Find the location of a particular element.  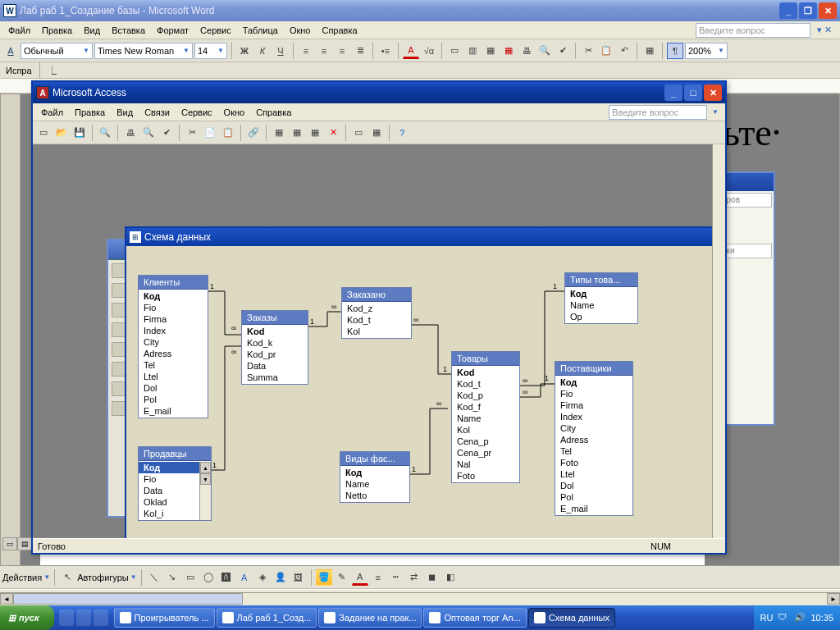

scroll-right-button: ► is located at coordinates (833, 599).